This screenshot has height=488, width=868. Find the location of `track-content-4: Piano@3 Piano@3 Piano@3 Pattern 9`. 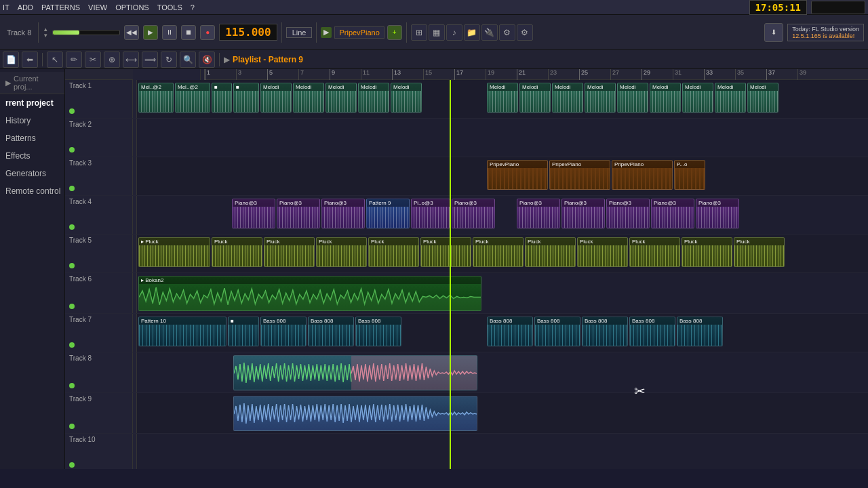

track-content-4: Piano@3 Piano@3 Piano@3 Pattern 9 is located at coordinates (502, 215).